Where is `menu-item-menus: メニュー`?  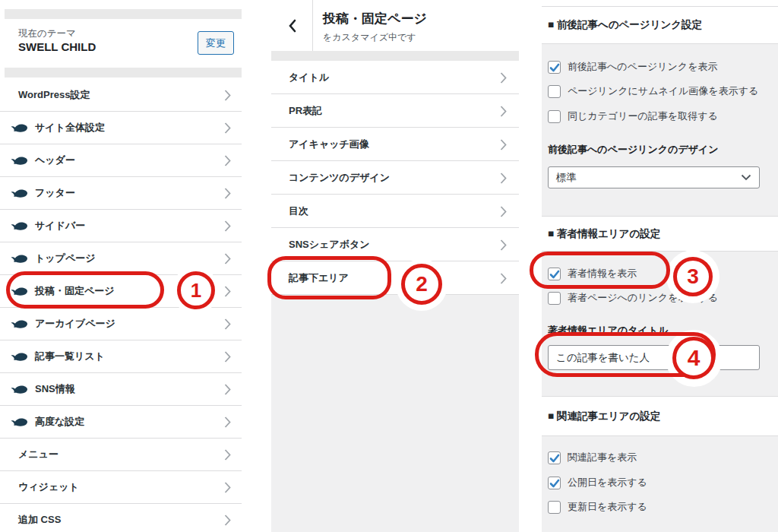
menu-item-menus: メニュー is located at coordinates (121, 454).